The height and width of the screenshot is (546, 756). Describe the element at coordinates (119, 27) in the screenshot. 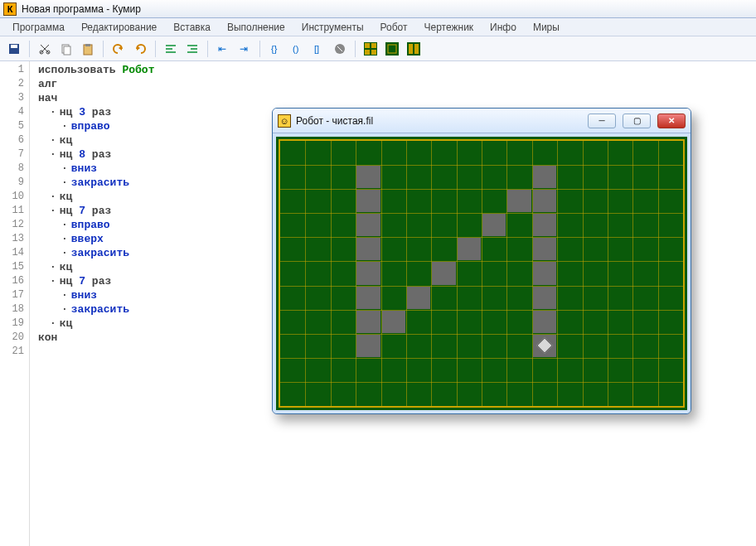

I see `menu-редактирование: Редактирование` at that location.